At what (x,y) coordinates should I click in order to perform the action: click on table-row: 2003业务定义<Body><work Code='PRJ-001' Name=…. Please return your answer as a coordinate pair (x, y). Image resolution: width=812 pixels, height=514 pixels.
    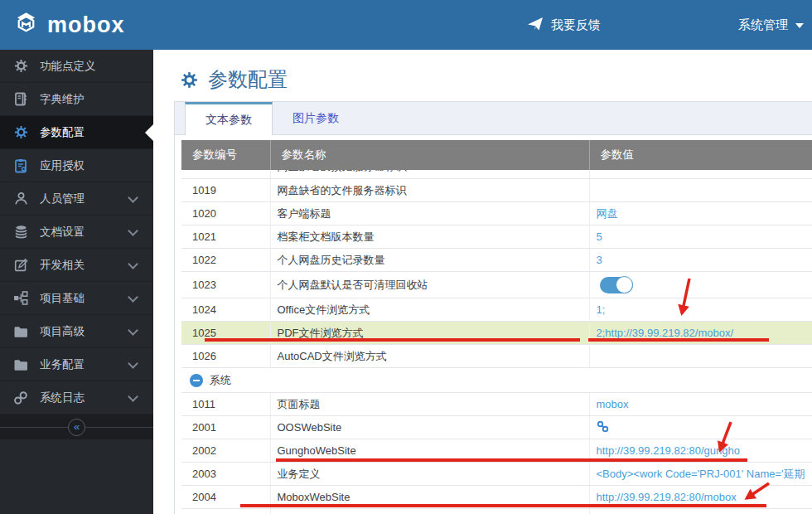
    Looking at the image, I should click on (497, 474).